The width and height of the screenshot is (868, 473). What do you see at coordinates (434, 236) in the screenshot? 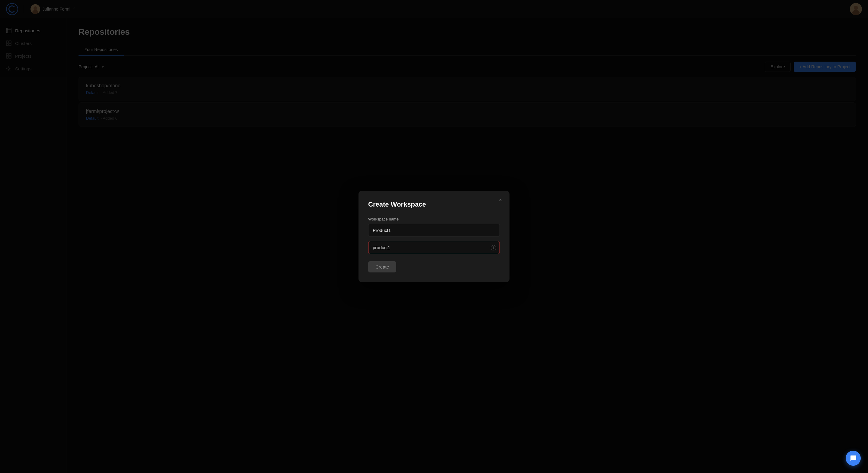
I see `create-workspace-modal: × Create Workspace Workspace name i Crea…` at bounding box center [434, 236].